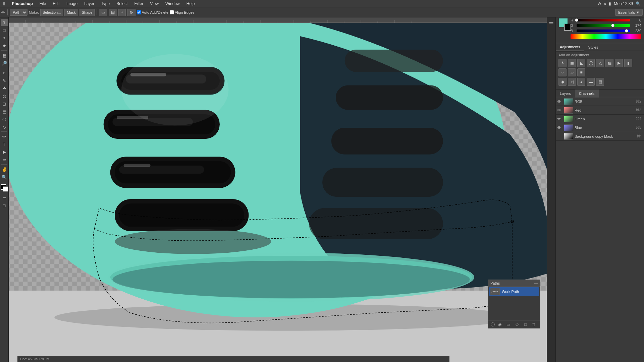  I want to click on adj-invert: ◆, so click(562, 82).